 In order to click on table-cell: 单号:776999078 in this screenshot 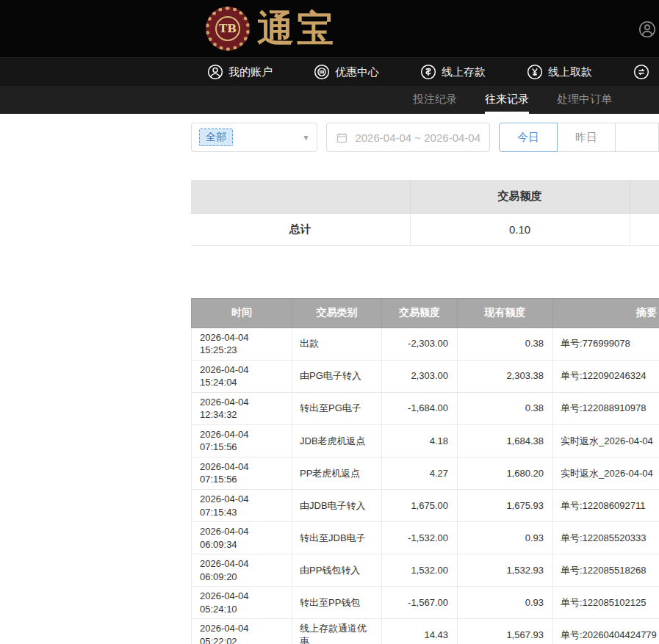, I will do `click(606, 344)`.